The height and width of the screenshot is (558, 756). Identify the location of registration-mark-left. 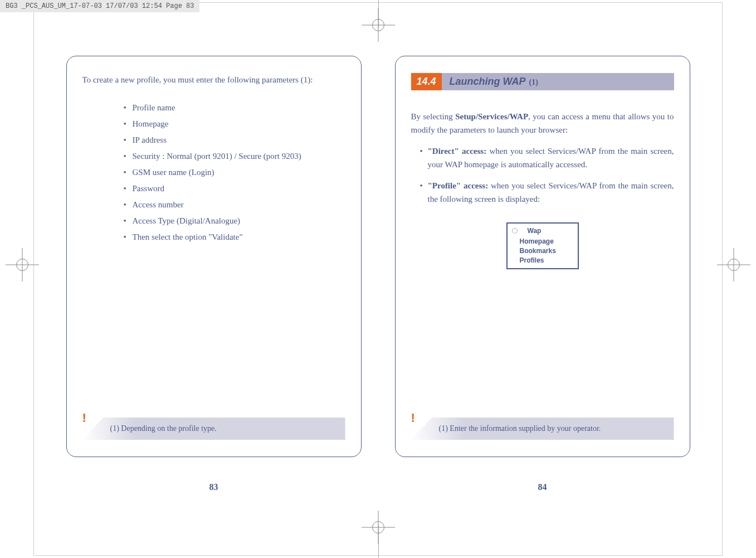
(22, 265).